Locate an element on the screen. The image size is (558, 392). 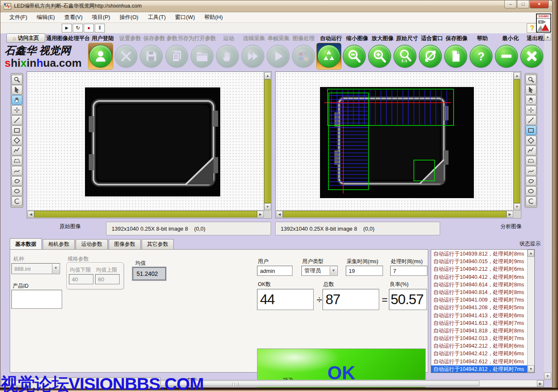
save-image-icon is located at coordinates (456, 56).